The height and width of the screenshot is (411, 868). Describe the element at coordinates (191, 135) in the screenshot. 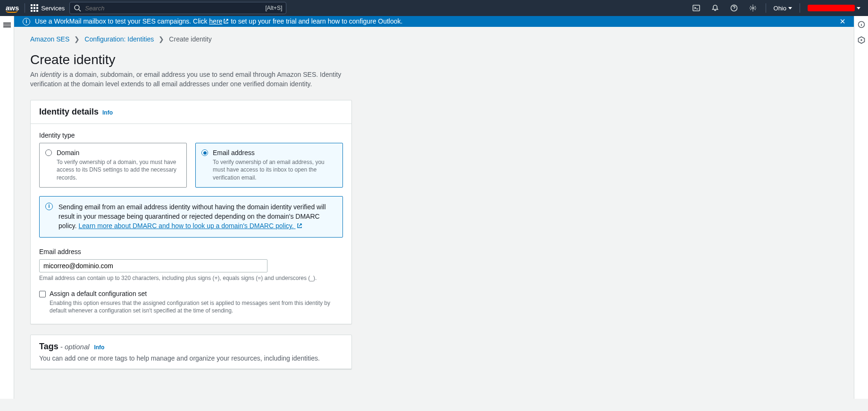

I see `identity-type-label: Identity type` at that location.